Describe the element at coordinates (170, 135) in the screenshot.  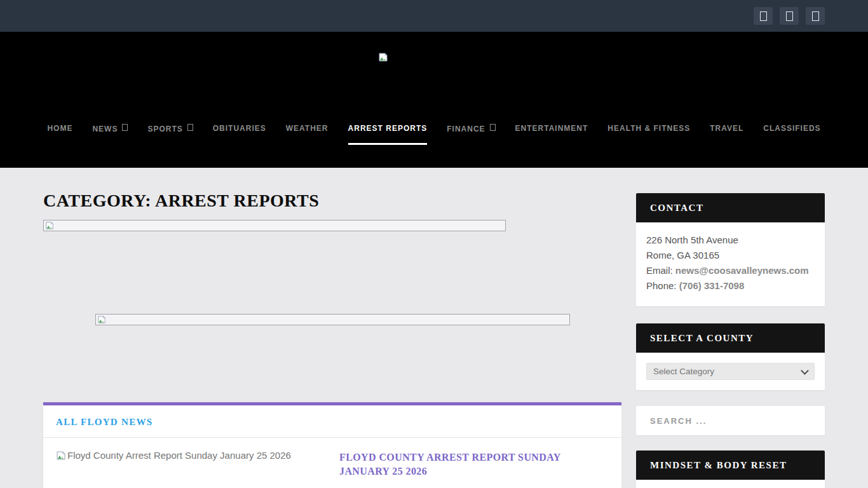
I see `nav-item-sports: SPORTS` at that location.